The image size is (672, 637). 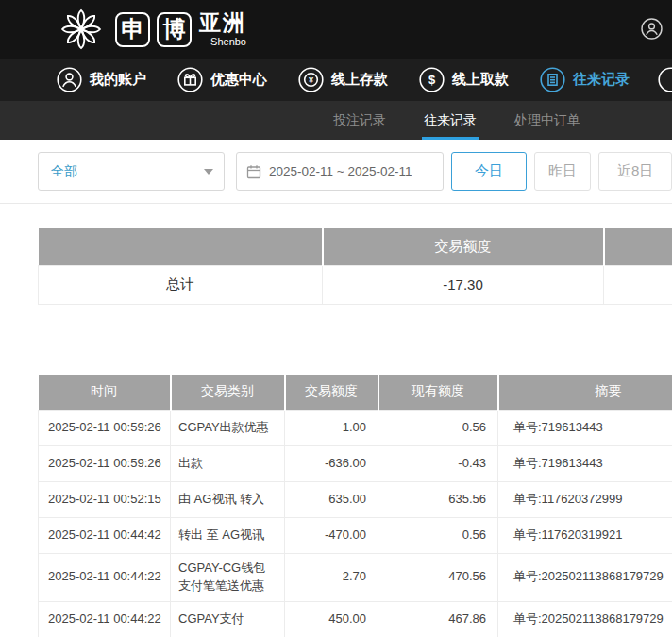 What do you see at coordinates (563, 172) in the screenshot?
I see `yesterday-button: 昨日` at bounding box center [563, 172].